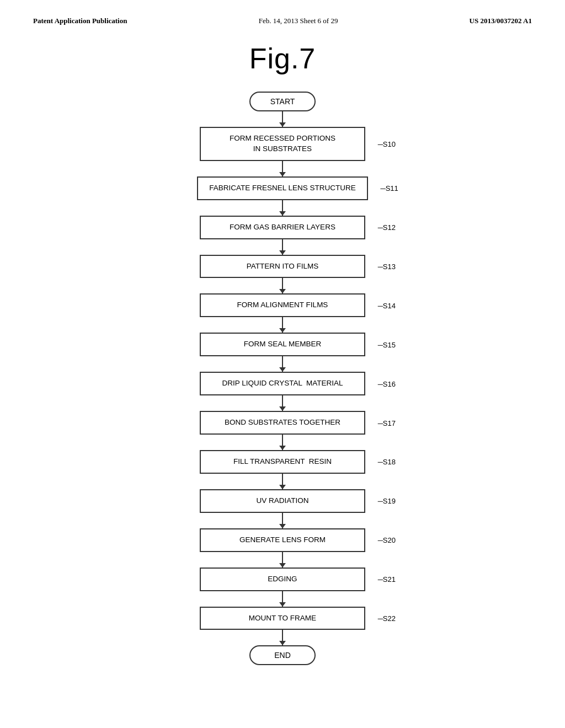 The image size is (565, 728). Describe the element at coordinates (282, 101) in the screenshot. I see `start-oval: START` at that location.